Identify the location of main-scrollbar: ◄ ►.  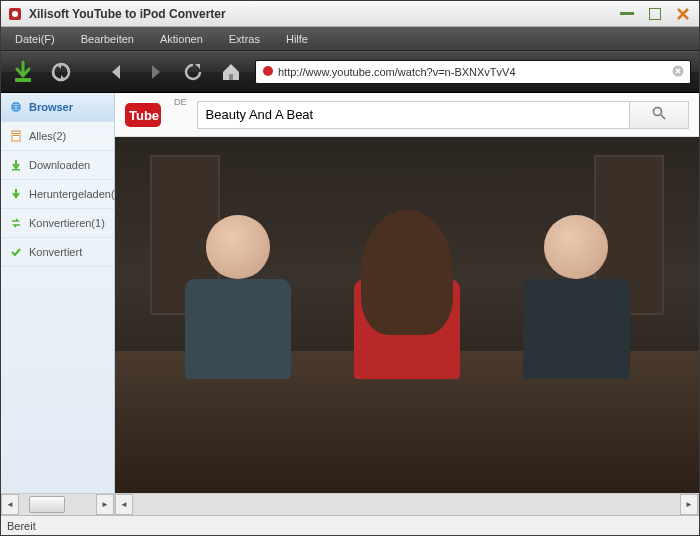
(407, 504).